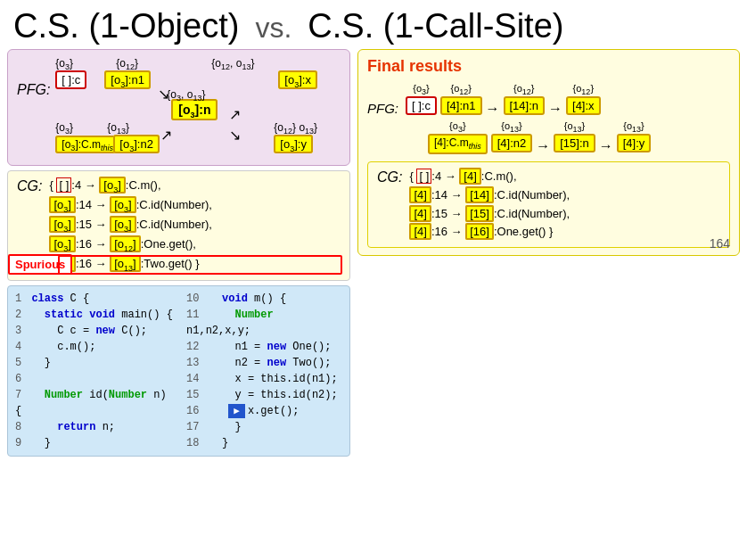 The image size is (747, 560). What do you see at coordinates (293, 144) in the screenshot?
I see `node-o3y-box: [o3]:y` at bounding box center [293, 144].